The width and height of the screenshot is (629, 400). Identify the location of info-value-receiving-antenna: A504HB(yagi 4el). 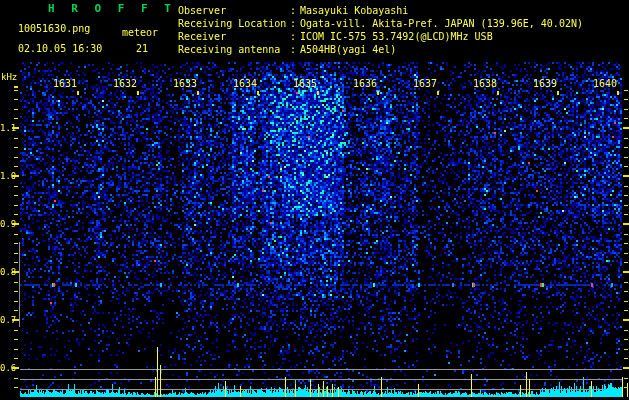
(348, 50).